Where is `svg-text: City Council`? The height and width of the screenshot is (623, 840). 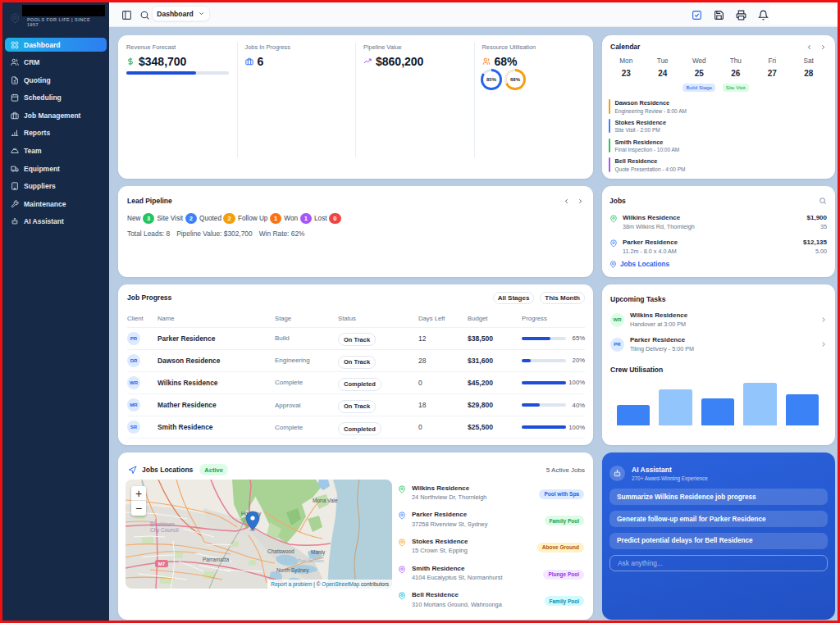
svg-text: City Council is located at coordinates (164, 530).